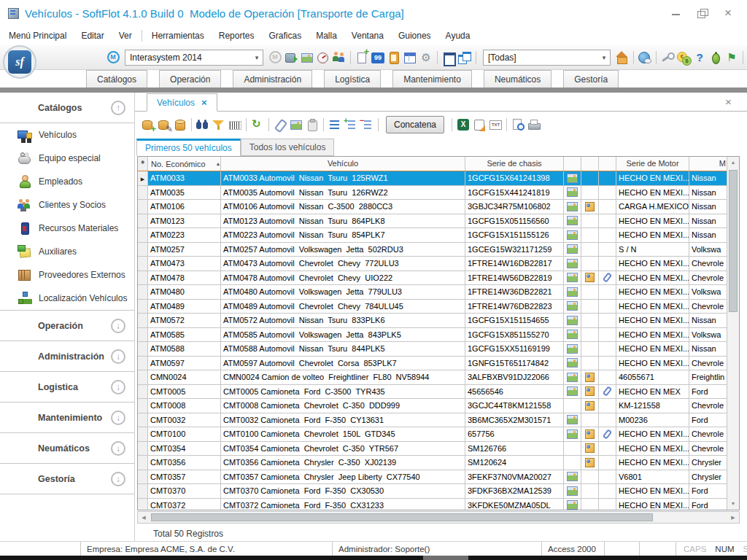 The image size is (747, 560). Describe the element at coordinates (515, 363) in the screenshot. I see `cell-serie-chasis: 1GNFG15T651174842` at that location.